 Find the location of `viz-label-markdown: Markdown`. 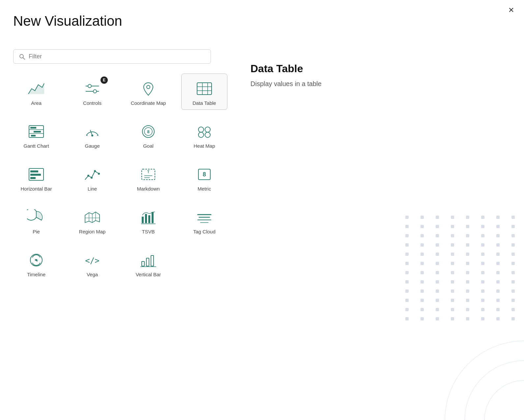

viz-label-markdown: Markdown is located at coordinates (148, 189).